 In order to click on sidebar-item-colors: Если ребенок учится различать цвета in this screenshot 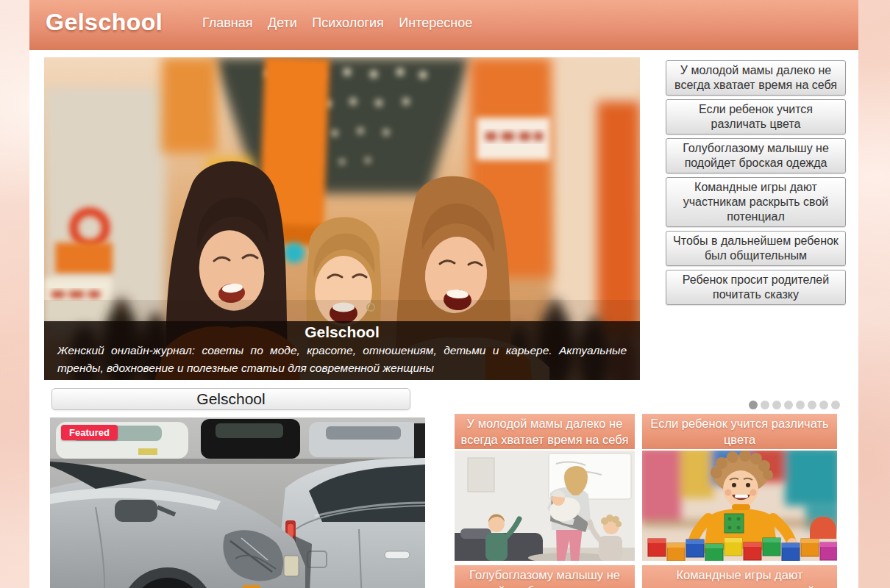, I will do `click(756, 117)`.